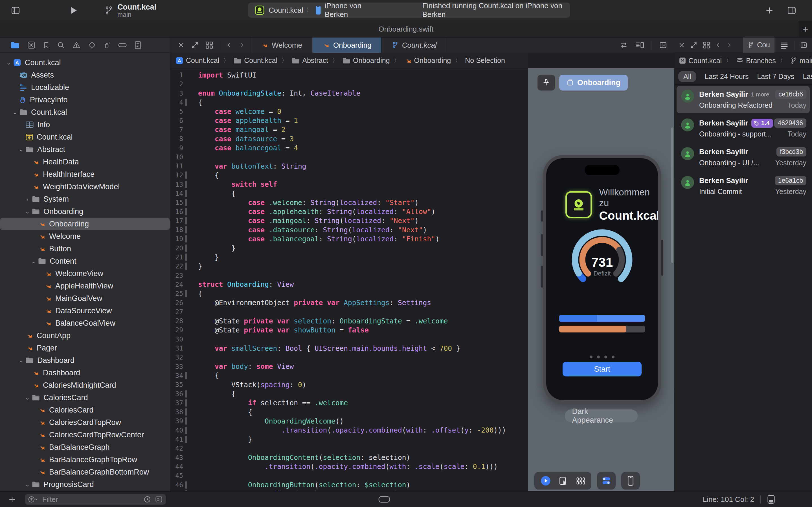  What do you see at coordinates (743, 100) in the screenshot?
I see `commit-row: Berken Sayilir1 morece16cb6Onboarding Re…` at bounding box center [743, 100].